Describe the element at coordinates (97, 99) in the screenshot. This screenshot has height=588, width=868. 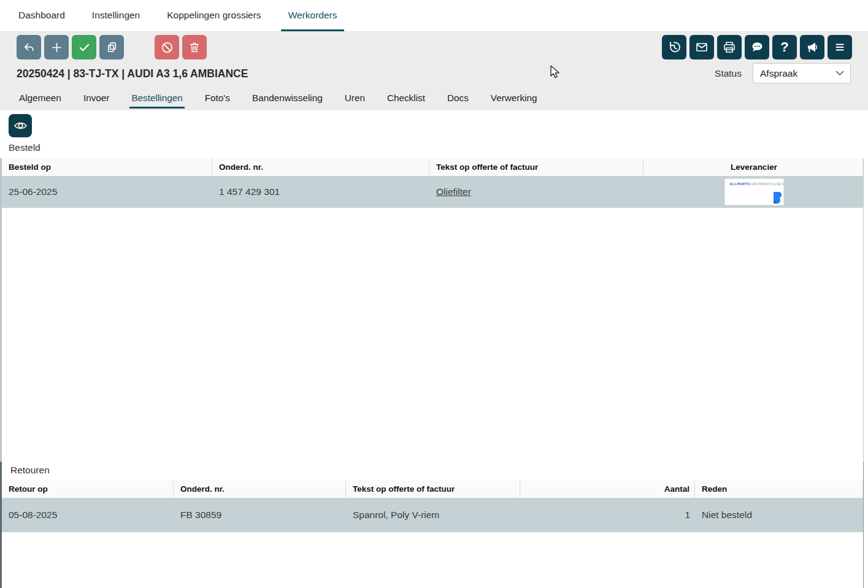
I see `tab-invoer: Invoer` at that location.